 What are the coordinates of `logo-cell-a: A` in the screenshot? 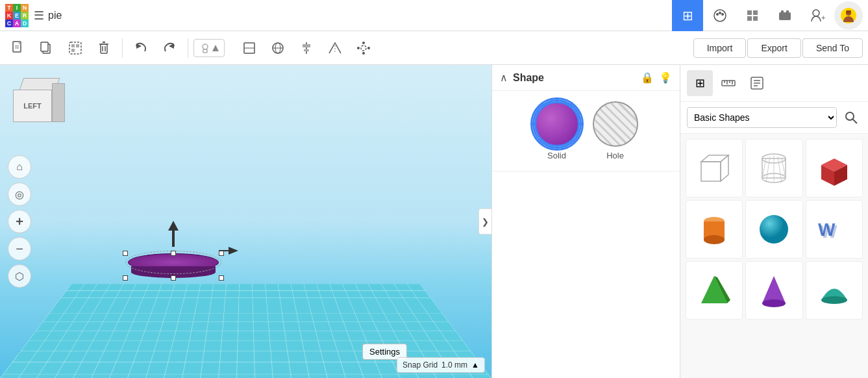 It's located at (17, 23).